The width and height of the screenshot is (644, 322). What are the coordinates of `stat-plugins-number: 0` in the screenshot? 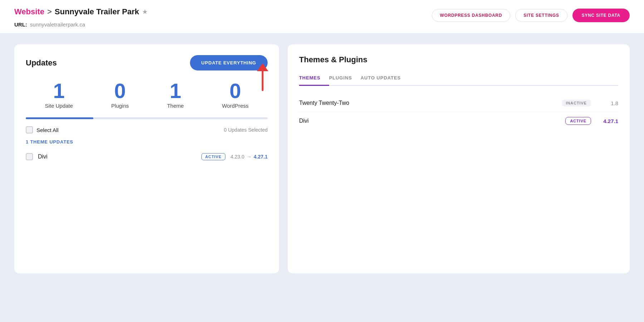 It's located at (120, 91).